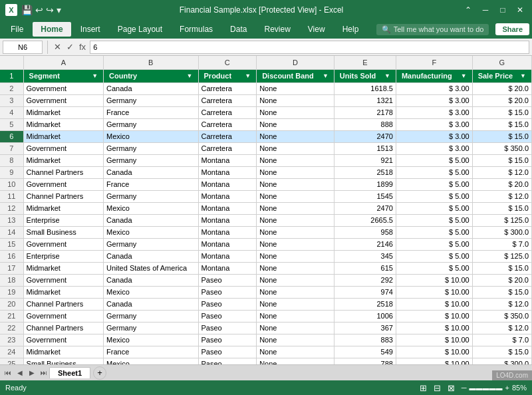 Image resolution: width=532 pixels, height=395 pixels. Describe the element at coordinates (238, 29) in the screenshot. I see `tab-data: Data` at that location.